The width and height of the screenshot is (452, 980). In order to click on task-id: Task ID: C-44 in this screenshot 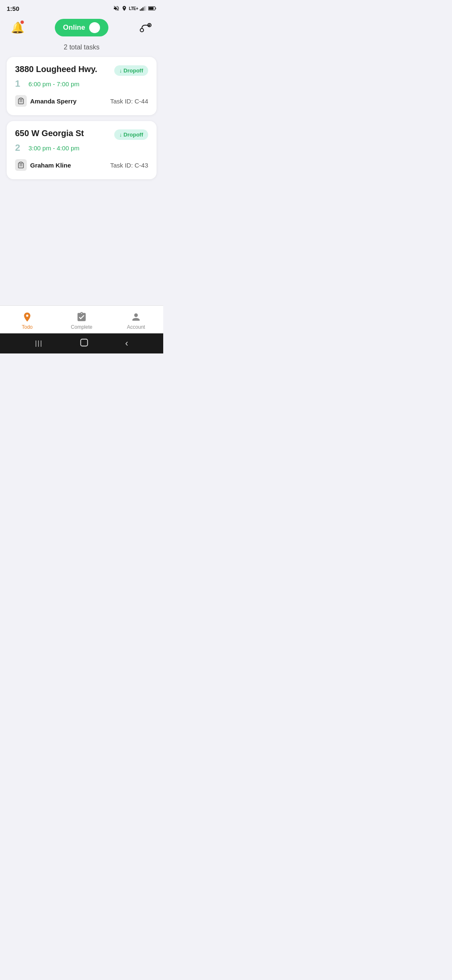, I will do `click(129, 101)`.